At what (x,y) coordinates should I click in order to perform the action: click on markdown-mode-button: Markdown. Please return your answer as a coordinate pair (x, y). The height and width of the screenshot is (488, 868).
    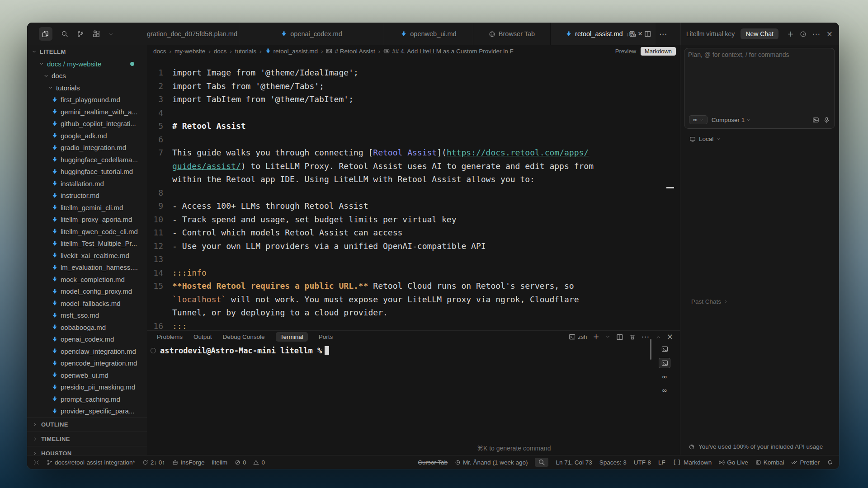
    Looking at the image, I should click on (658, 52).